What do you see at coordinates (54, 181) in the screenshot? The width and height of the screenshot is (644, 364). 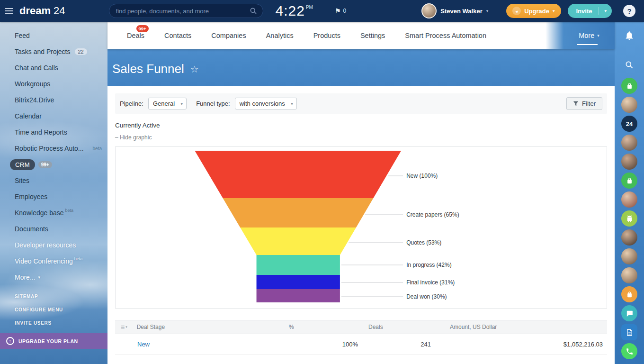 I see `sidebar-item-sites: Sites` at bounding box center [54, 181].